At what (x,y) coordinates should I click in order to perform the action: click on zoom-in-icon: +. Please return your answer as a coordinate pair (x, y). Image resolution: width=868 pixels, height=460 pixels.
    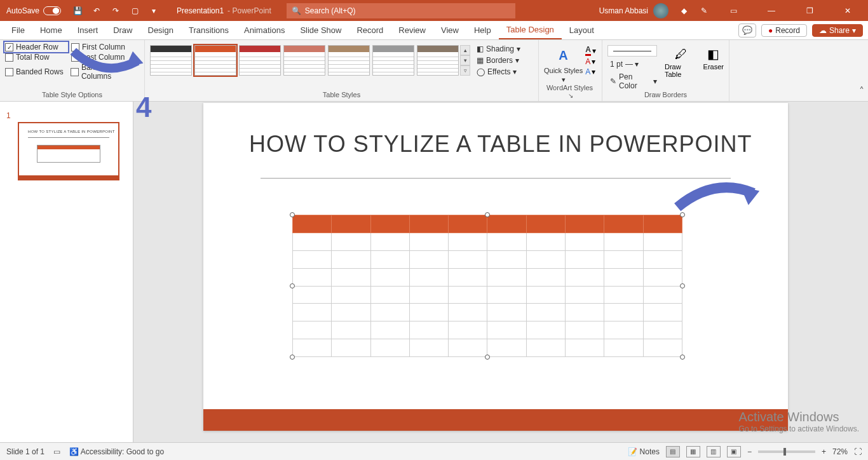
    Looking at the image, I should click on (824, 452).